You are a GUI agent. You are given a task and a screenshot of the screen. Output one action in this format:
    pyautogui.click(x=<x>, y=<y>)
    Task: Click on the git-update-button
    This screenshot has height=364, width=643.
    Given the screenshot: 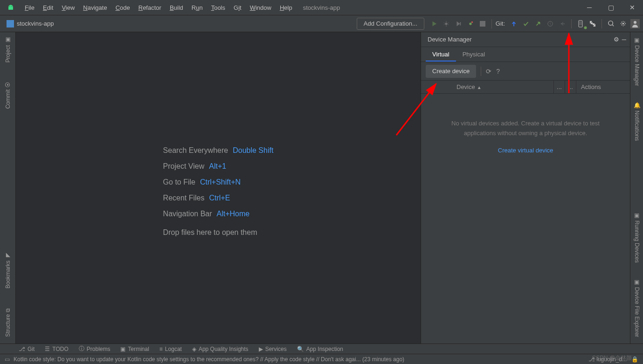 What is the action you would take?
    pyautogui.click(x=514, y=24)
    